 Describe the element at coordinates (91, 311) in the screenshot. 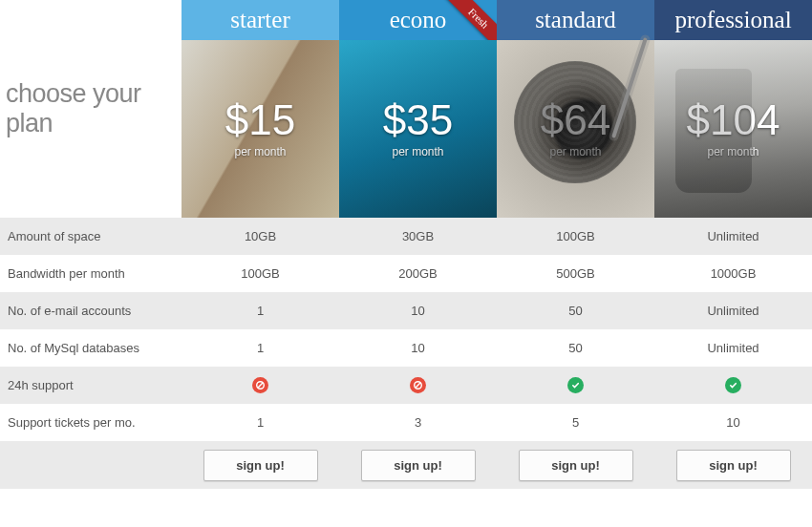

I see `feature-label: No. of e-mail accounts` at that location.